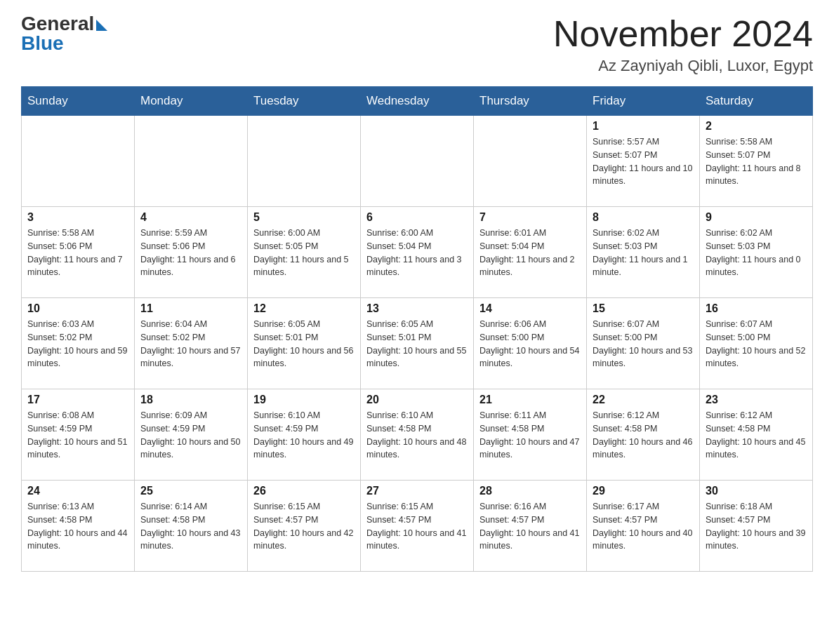 This screenshot has height=644, width=834. I want to click on day-number: 23, so click(756, 400).